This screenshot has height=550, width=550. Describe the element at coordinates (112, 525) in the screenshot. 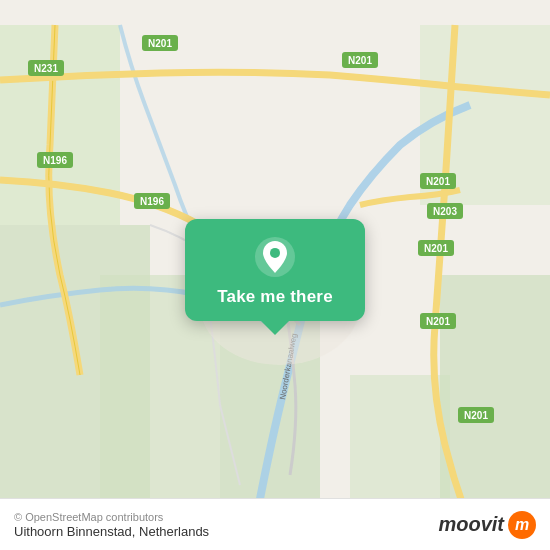

I see `attribution-location: © OpenStreetMap contributors Uithoorn Bi…` at that location.